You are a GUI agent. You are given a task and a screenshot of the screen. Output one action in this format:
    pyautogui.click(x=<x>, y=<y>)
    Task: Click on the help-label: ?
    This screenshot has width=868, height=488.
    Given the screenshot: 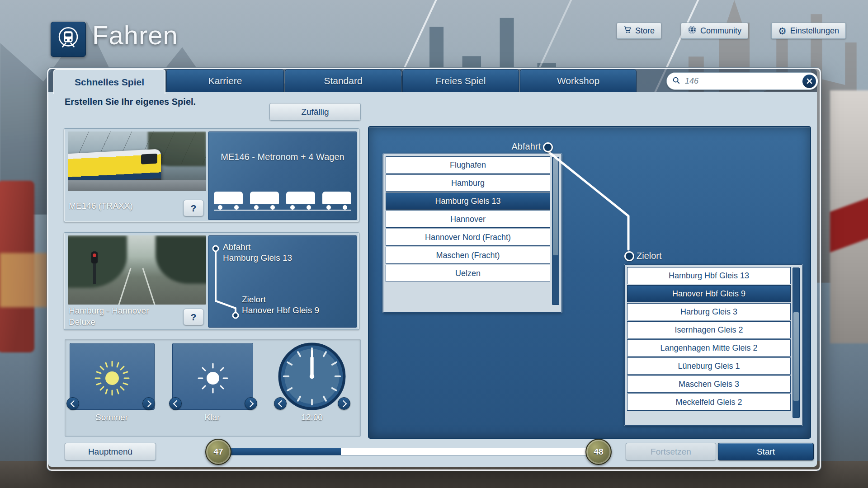 What is the action you would take?
    pyautogui.click(x=193, y=208)
    